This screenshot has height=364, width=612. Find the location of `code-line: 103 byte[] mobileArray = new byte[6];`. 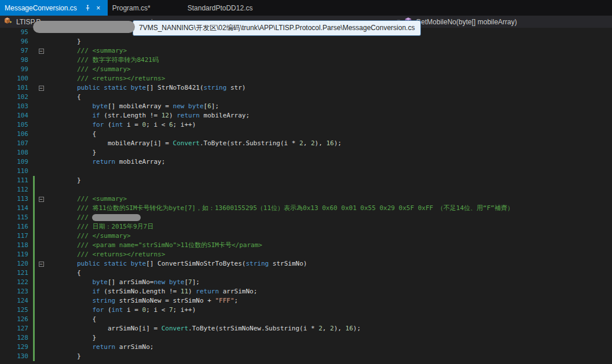

code-line: 103 byte[] mobileArray = new byte[6]; is located at coordinates (306, 106).